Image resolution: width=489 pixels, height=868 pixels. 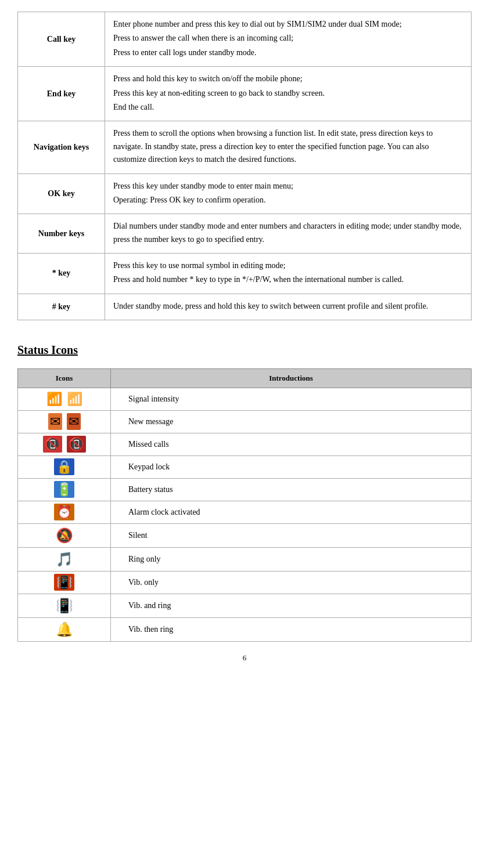 I want to click on status-intro-cell: Vib. and ring, so click(x=292, y=606).